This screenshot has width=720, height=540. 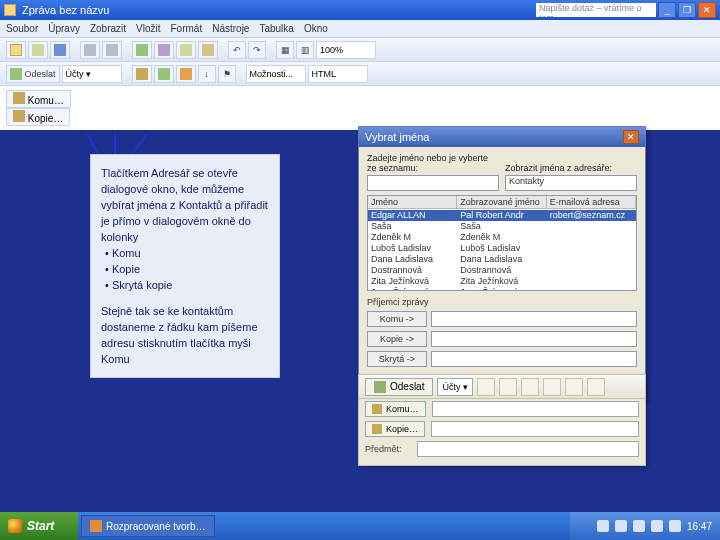 I want to click on importance-low-icon: ↓, so click(x=207, y=74).